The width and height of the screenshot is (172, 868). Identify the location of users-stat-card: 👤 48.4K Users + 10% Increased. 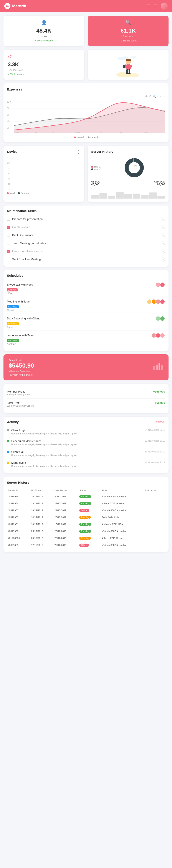
(44, 31).